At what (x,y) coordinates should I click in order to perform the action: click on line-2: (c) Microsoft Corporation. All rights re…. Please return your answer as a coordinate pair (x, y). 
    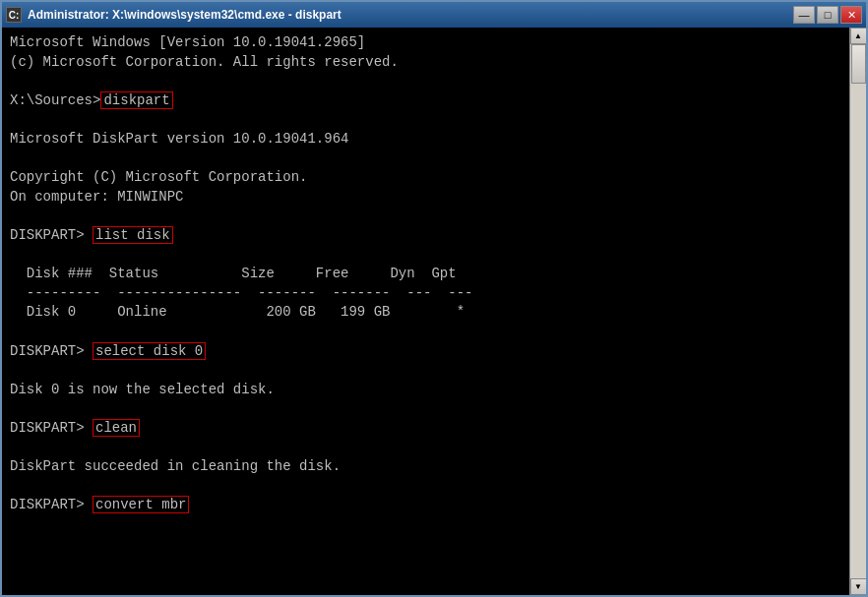
    Looking at the image, I should click on (425, 63).